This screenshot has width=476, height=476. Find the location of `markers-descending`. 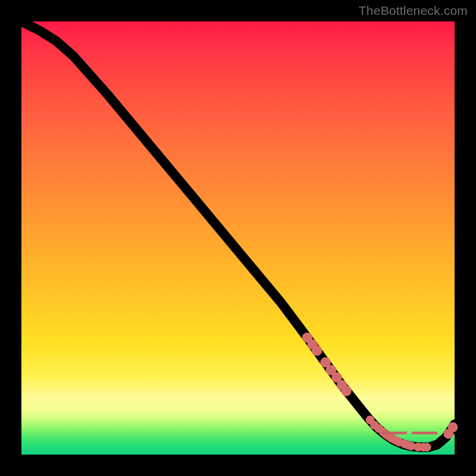

markers-descending is located at coordinates (327, 364).